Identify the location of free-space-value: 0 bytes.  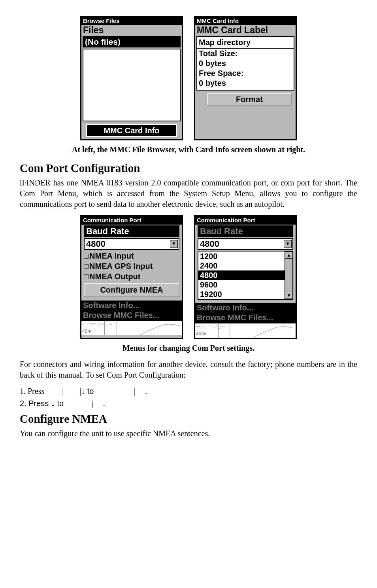
(245, 85).